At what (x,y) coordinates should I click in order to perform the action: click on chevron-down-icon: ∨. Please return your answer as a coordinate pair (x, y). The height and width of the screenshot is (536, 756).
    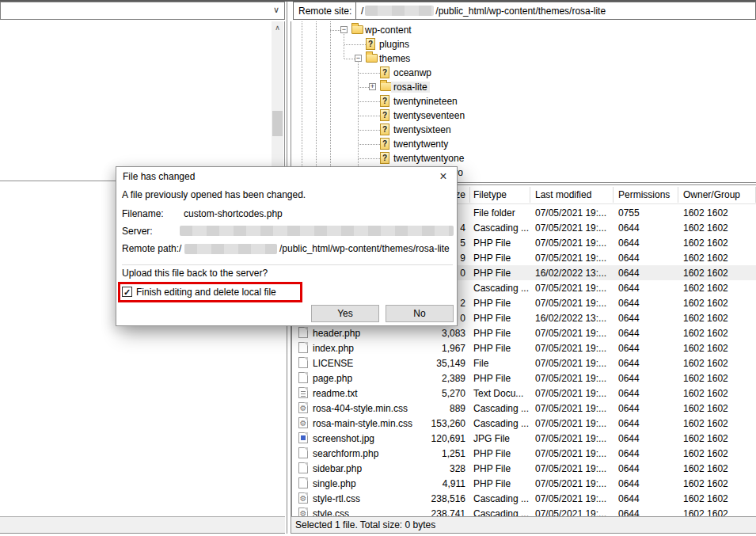
    Looking at the image, I should click on (276, 10).